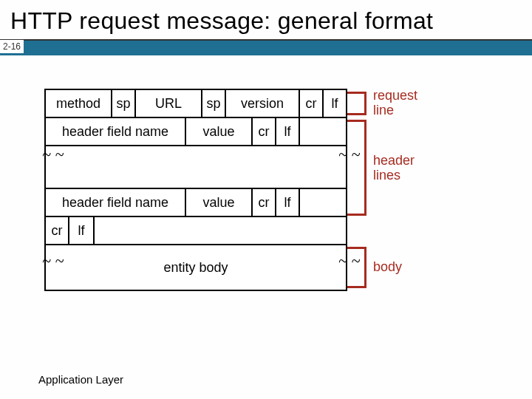 The image size is (532, 399). What do you see at coordinates (266, 21) in the screenshot?
I see `page-title: HTTP request message: general format` at bounding box center [266, 21].